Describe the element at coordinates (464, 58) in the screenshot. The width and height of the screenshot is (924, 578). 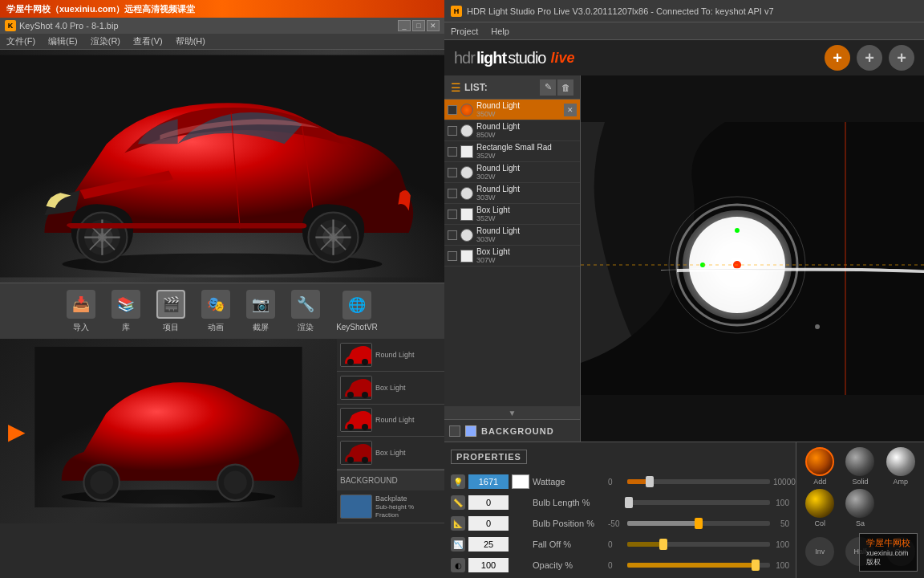
I see `logo-hdr-text: hdr` at that location.